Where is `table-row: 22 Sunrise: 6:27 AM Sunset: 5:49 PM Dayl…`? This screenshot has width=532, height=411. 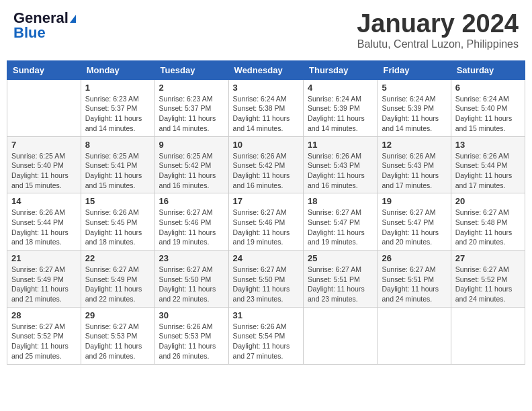 table-row: 22 Sunrise: 6:27 AM Sunset: 5:49 PM Dayl… is located at coordinates (118, 279).